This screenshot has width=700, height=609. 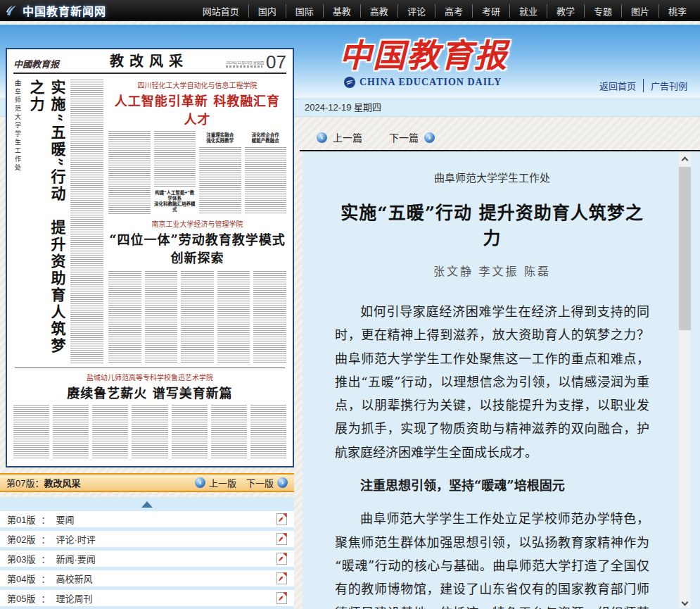 I want to click on article1-headline: 人工智能引革新 科教融汇育人才, so click(x=197, y=109).